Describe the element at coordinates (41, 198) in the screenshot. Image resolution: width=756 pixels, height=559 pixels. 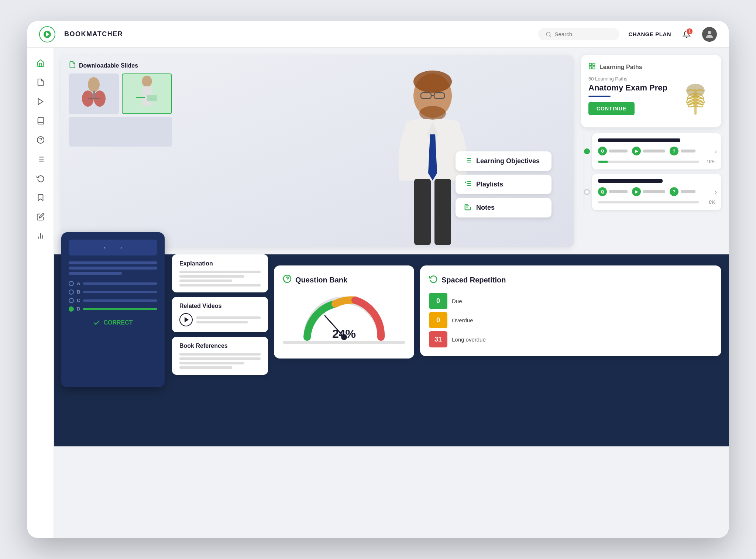
I see `sidebar-item-bookmarks` at that location.